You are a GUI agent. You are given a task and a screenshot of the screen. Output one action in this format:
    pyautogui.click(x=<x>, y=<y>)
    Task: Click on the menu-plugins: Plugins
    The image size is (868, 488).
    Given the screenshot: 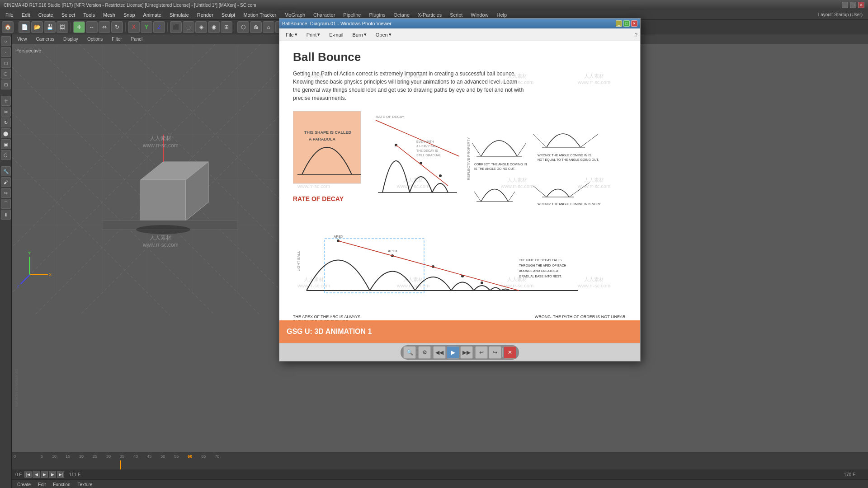 What is the action you would take?
    pyautogui.click(x=377, y=15)
    